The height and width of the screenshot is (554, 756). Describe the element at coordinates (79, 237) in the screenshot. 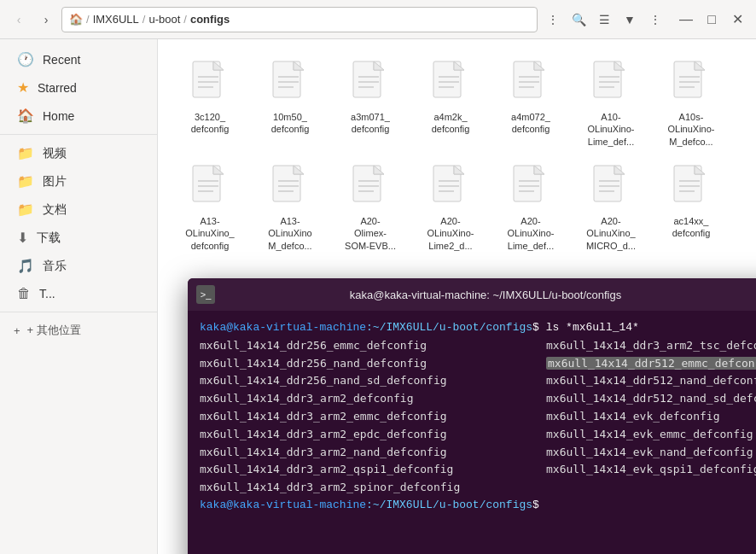

I see `sidebar-item-downloads: ⬇ 下载` at that location.